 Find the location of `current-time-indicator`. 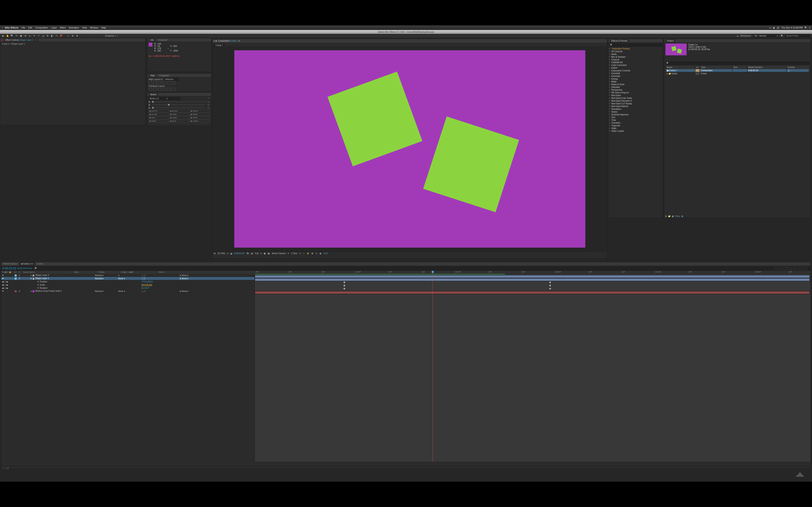

current-time-indicator is located at coordinates (433, 366).